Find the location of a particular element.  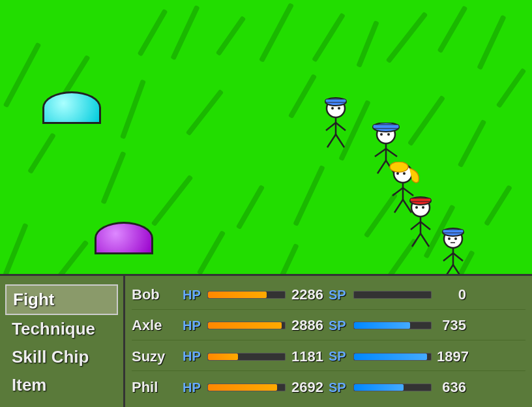

char-row-axle: Axle HP 2886 SP 735 is located at coordinates (329, 326).